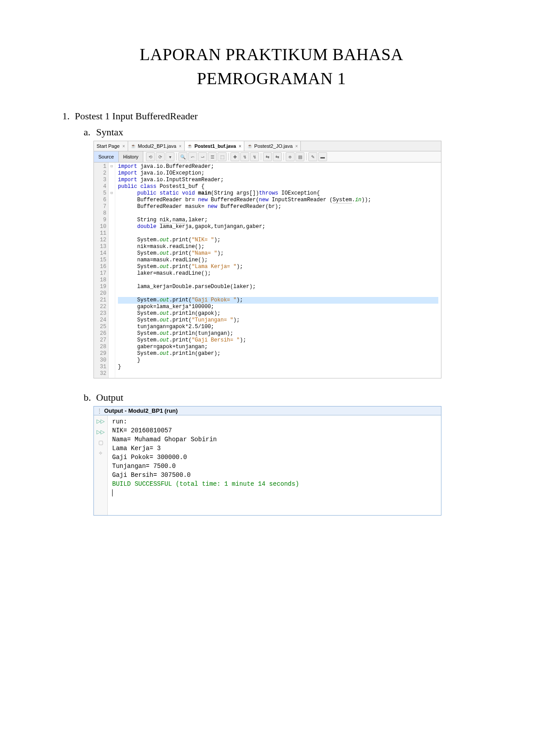  What do you see at coordinates (271, 54) in the screenshot?
I see `doc-title-line1: LAPORAN PRAKTIKUM BAHASA` at bounding box center [271, 54].